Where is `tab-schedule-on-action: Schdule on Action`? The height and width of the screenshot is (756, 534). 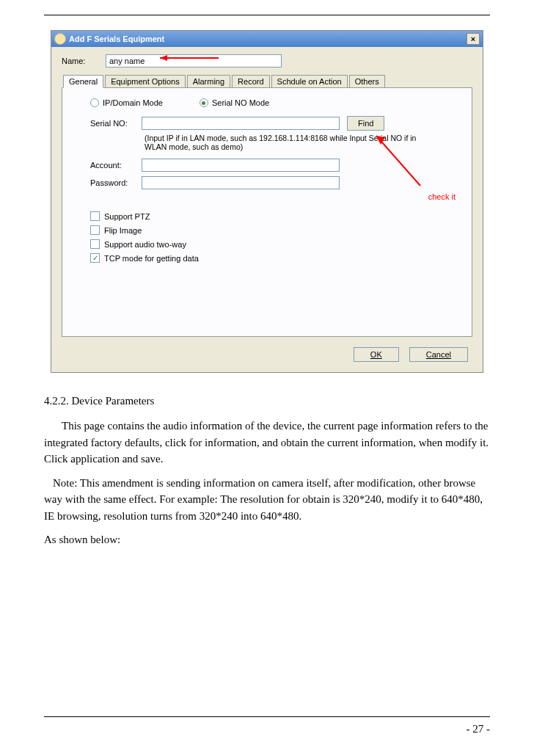 tab-schedule-on-action: Schdule on Action is located at coordinates (310, 81).